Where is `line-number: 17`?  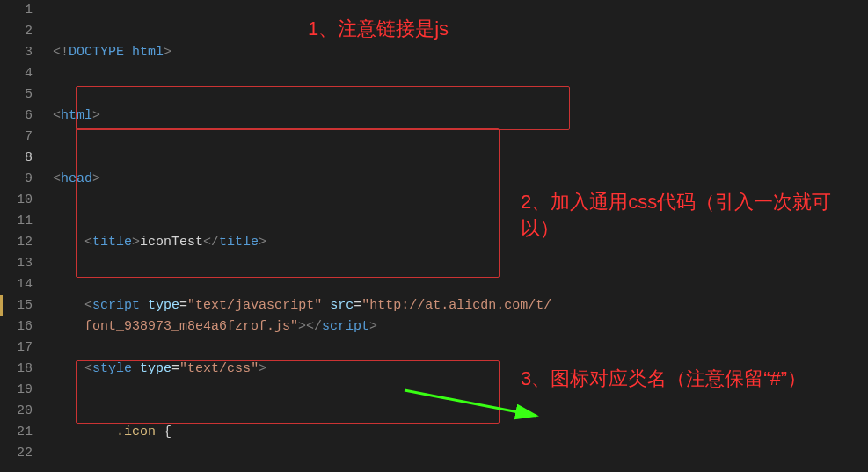
line-number: 17 is located at coordinates (16, 348).